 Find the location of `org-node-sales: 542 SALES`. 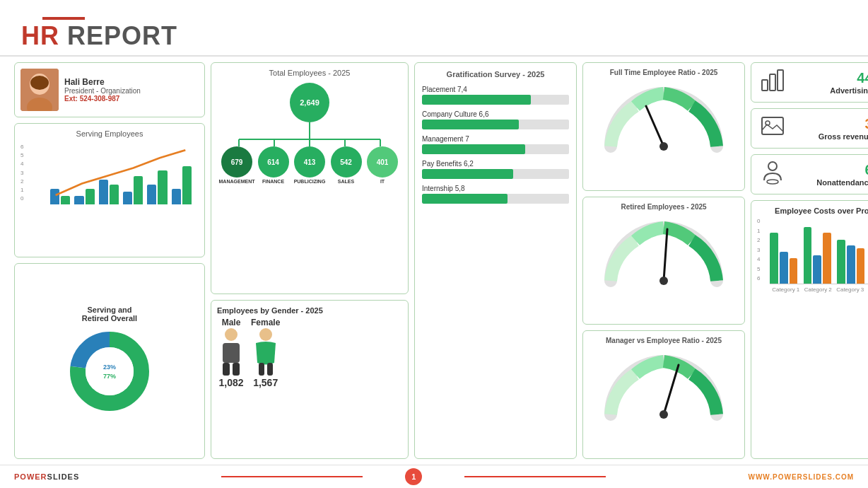

org-node-sales: 542 SALES is located at coordinates (346, 165).